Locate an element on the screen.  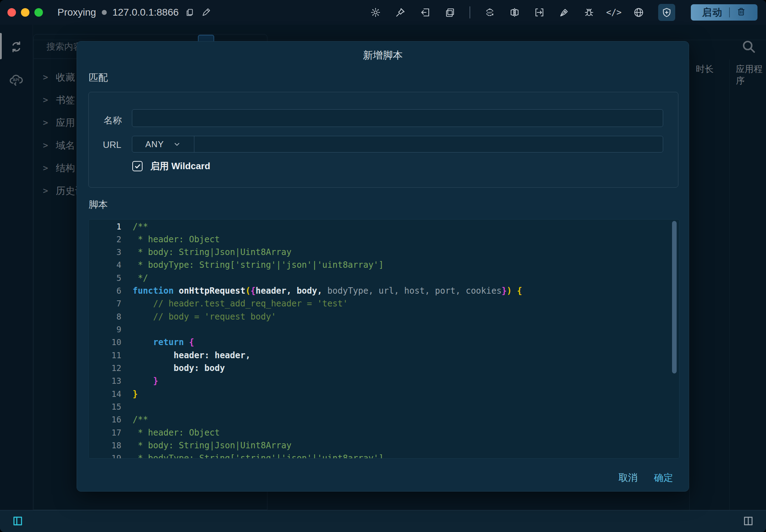
line-number: 10 is located at coordinates (105, 342).